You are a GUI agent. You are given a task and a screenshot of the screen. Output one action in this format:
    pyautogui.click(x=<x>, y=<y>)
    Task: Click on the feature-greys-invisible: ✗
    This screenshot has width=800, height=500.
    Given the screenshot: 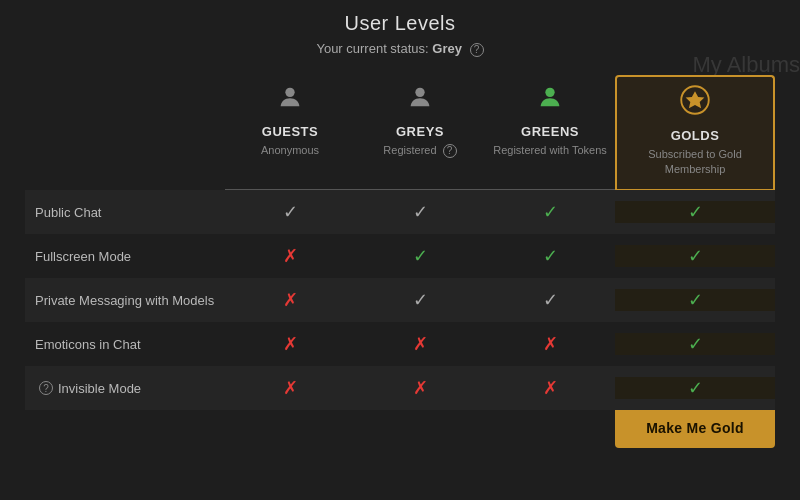 What is the action you would take?
    pyautogui.click(x=420, y=388)
    